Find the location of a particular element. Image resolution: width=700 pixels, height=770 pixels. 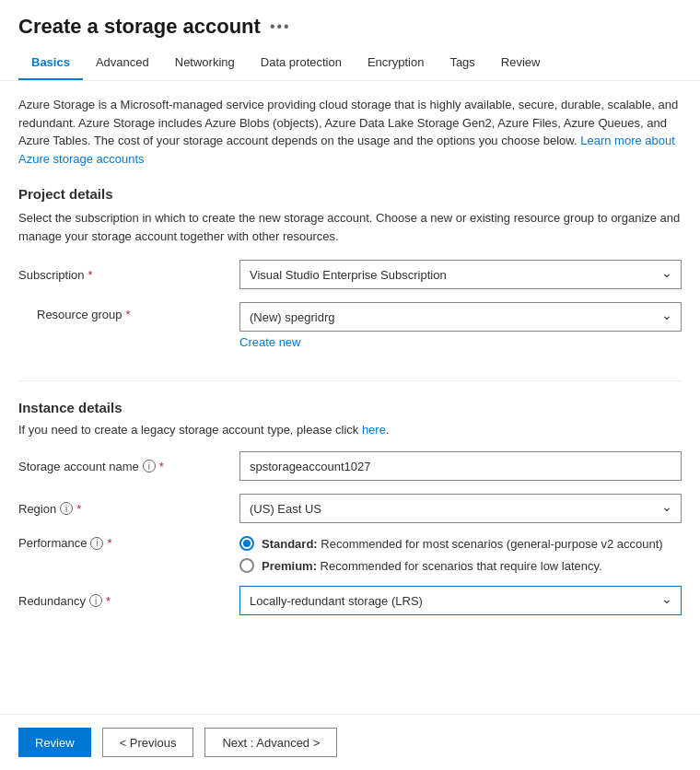

performance-control: Standard: Recommended for most scenarios… is located at coordinates (461, 554).